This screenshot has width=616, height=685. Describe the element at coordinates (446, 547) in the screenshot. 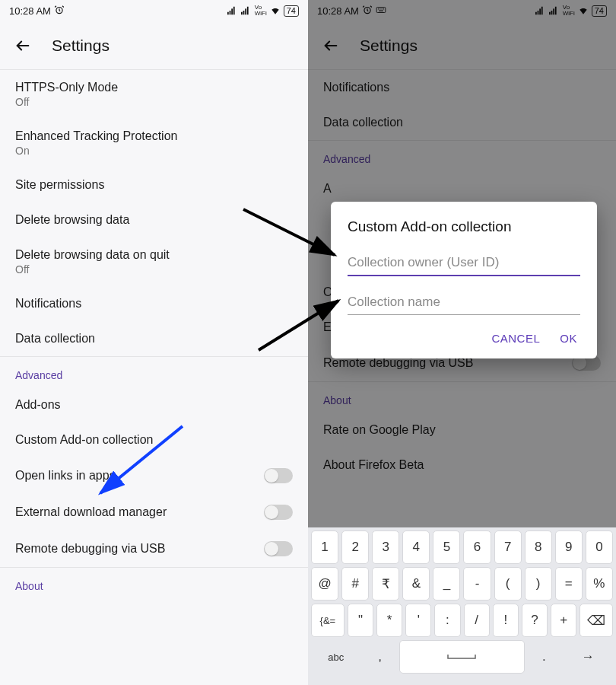

I see `key: 5` at that location.